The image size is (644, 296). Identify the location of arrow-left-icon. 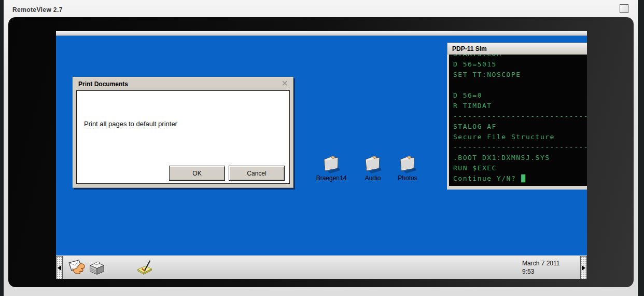
(59, 268).